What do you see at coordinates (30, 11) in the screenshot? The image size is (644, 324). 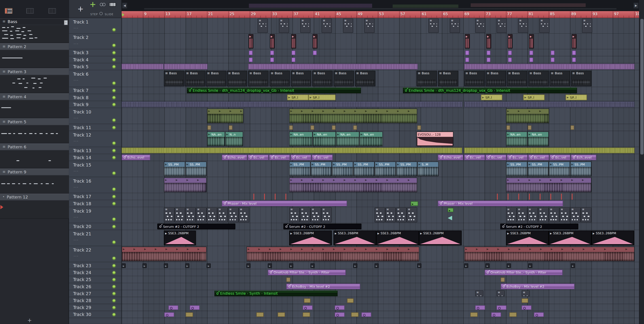 I see `sidebar-tool-icon` at bounding box center [30, 11].